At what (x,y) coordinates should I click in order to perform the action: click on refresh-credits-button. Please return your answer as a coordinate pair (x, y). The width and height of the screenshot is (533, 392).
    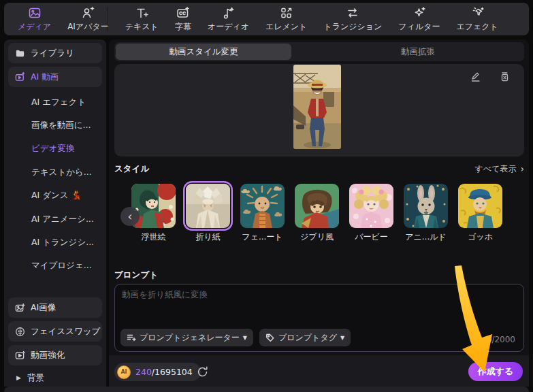
    Looking at the image, I should click on (203, 372).